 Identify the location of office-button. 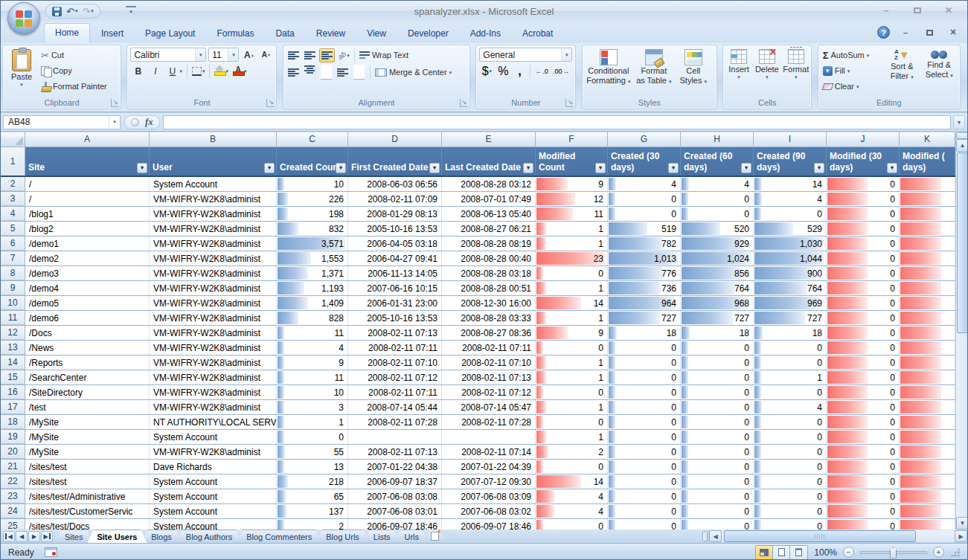
(24, 19).